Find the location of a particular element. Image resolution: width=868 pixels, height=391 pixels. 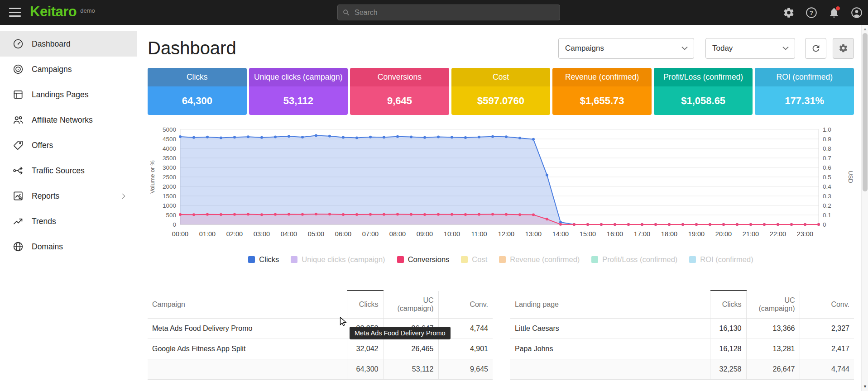

search-input is located at coordinates (455, 13).